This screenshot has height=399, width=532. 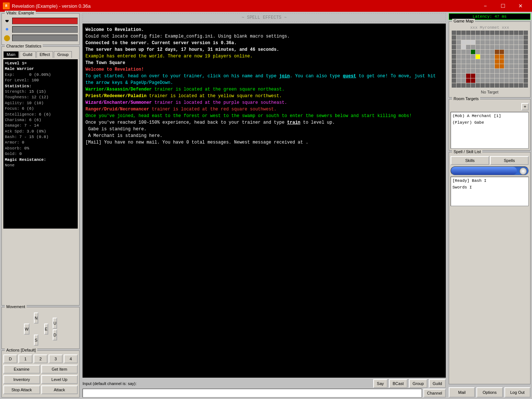 I want to click on move-n-button: N, so click(x=36, y=318).